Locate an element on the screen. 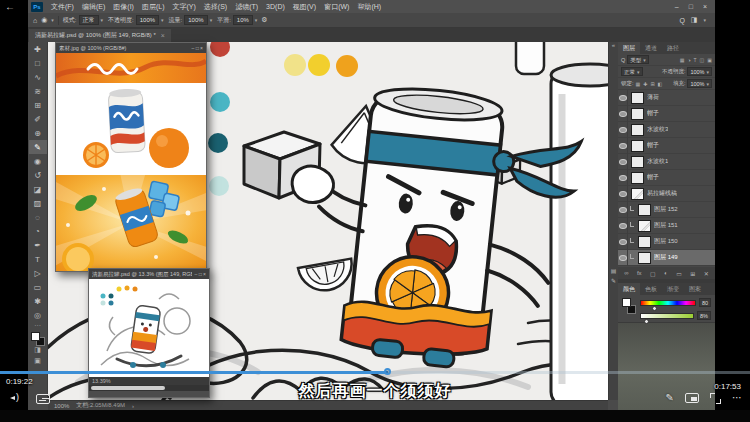  tool-button: ∿ is located at coordinates (38, 77).